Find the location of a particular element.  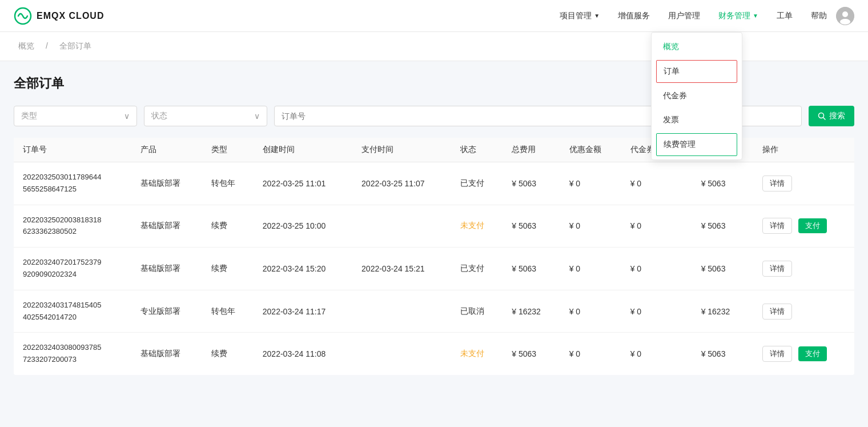

dropdown-item-overview: 概览 is located at coordinates (697, 47).